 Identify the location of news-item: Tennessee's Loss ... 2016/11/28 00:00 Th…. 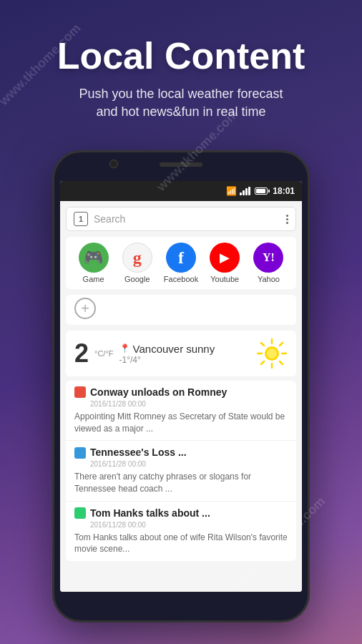
(181, 471).